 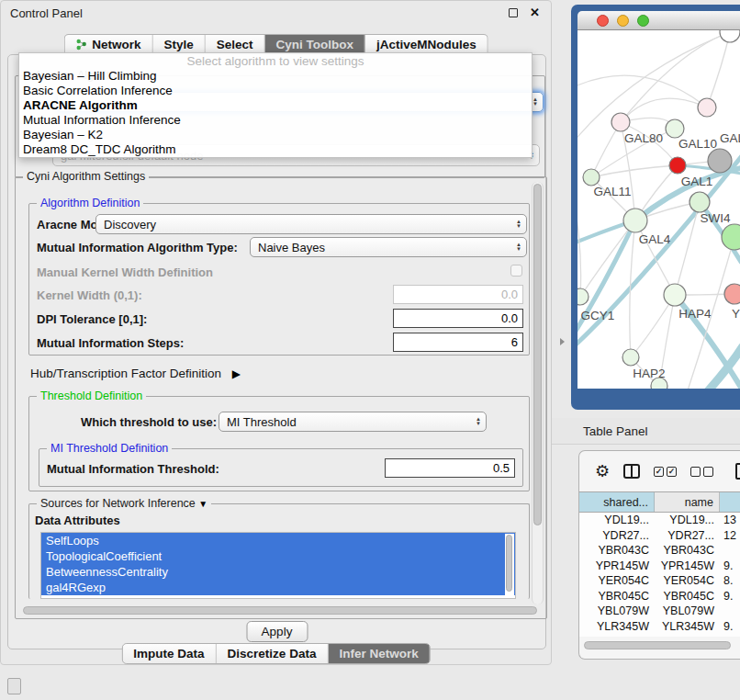 What do you see at coordinates (687, 502) in the screenshot?
I see `column-header-name: name` at bounding box center [687, 502].